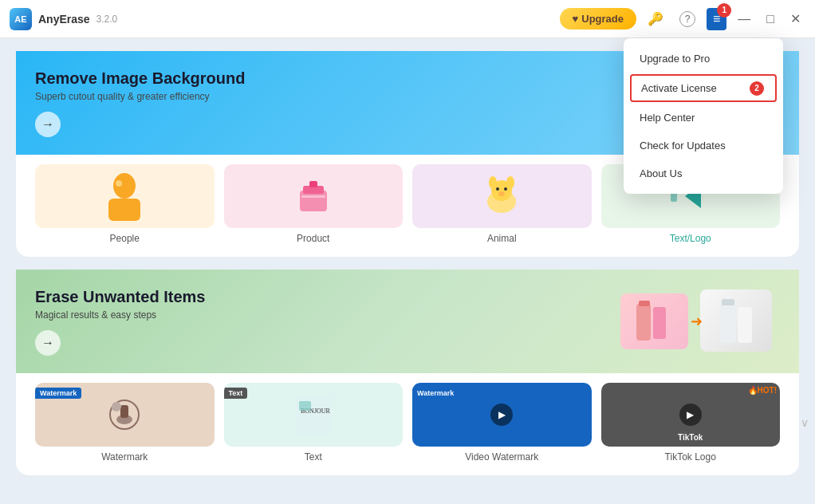 The image size is (815, 504). I want to click on maximize-button: □, so click(770, 19).